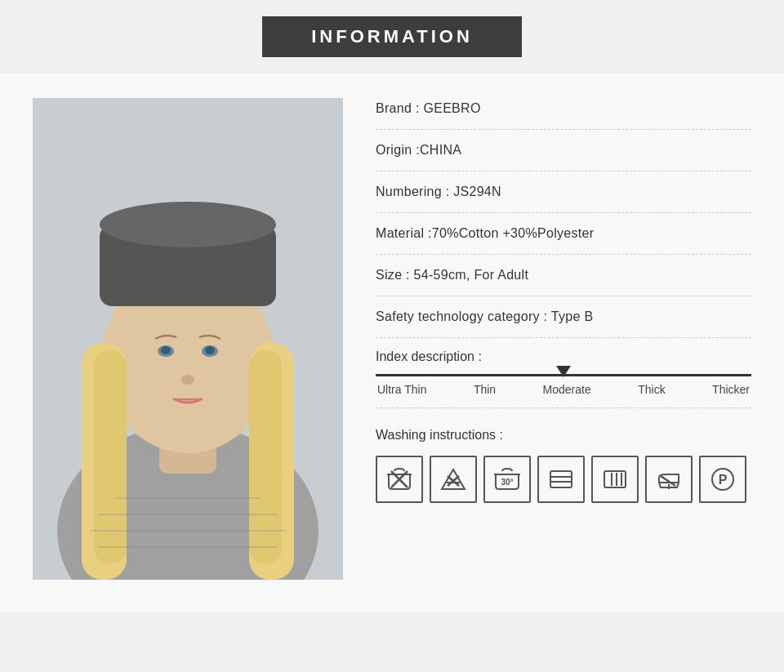 This screenshot has height=672, width=784. What do you see at coordinates (564, 479) in the screenshot?
I see `washing-icons: 30°` at bounding box center [564, 479].